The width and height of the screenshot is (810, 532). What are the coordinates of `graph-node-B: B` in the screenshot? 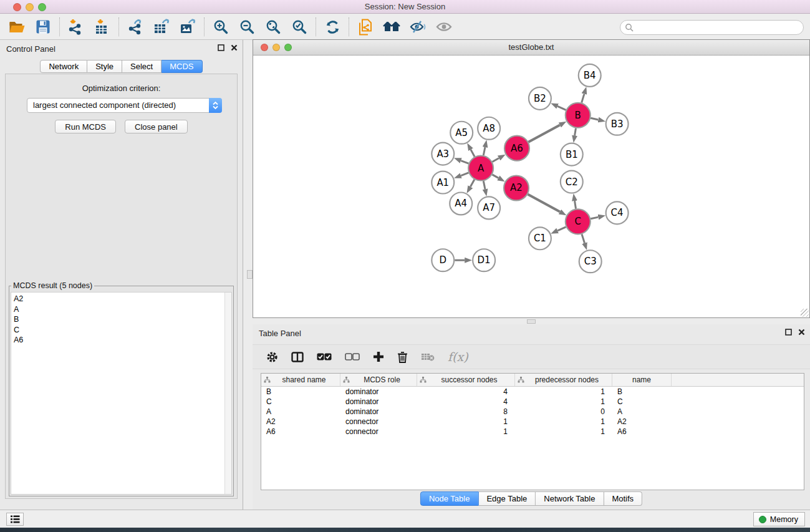 It's located at (578, 115).